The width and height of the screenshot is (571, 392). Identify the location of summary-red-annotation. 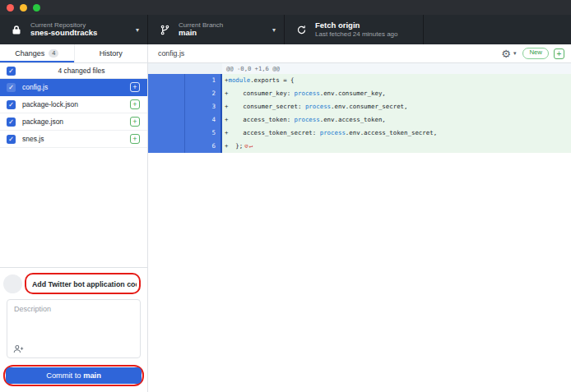
(82, 284).